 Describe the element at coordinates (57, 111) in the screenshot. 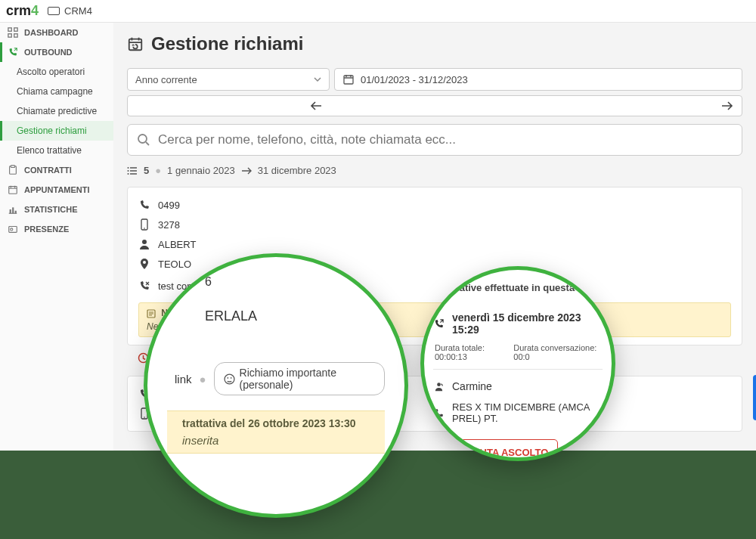

I see `sidebar-item-predictive: Chiamate predictive` at that location.